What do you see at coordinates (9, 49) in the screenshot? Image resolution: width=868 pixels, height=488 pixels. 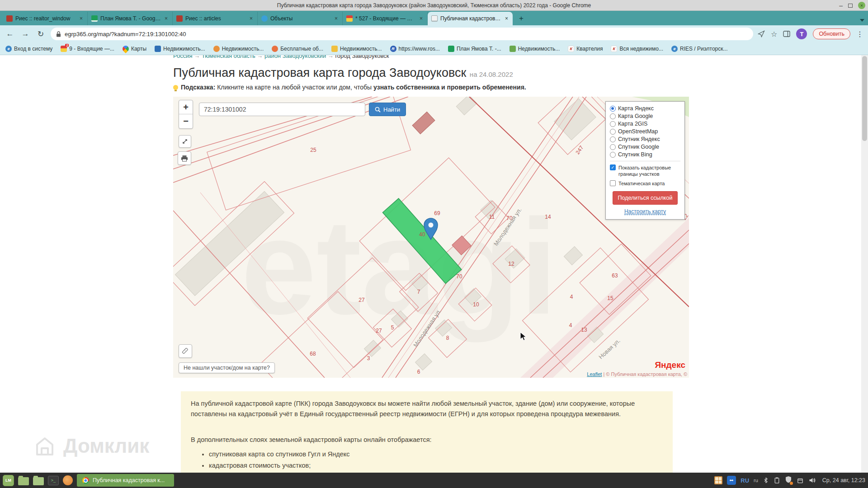 I see `globe-icon: e` at bounding box center [9, 49].